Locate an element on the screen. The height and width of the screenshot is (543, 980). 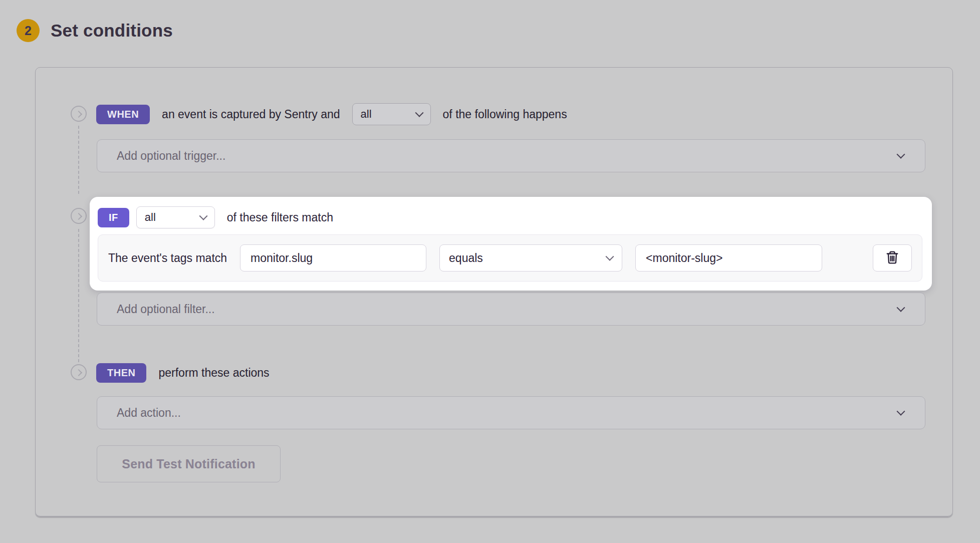
when-match-select-value: all is located at coordinates (366, 114).